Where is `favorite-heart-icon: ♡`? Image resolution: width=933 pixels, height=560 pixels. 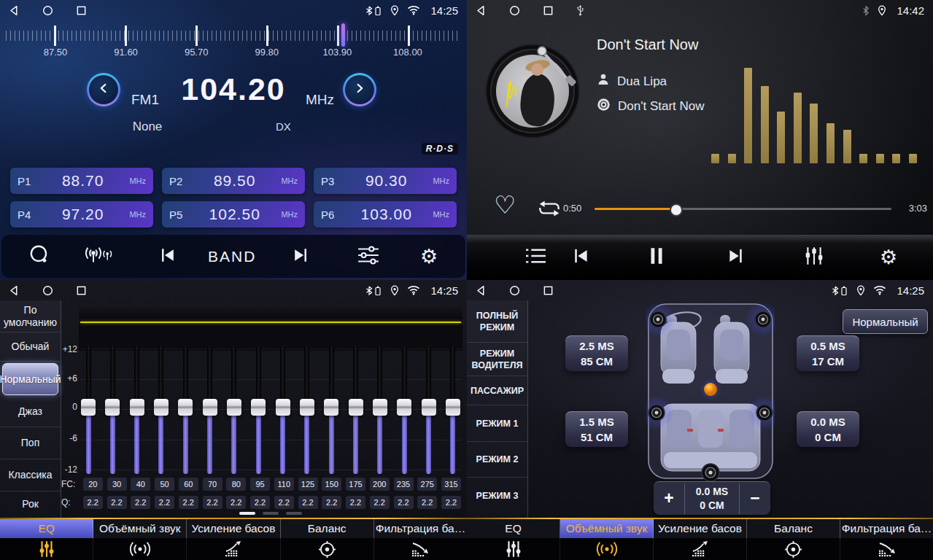
favorite-heart-icon: ♡ is located at coordinates (505, 205).